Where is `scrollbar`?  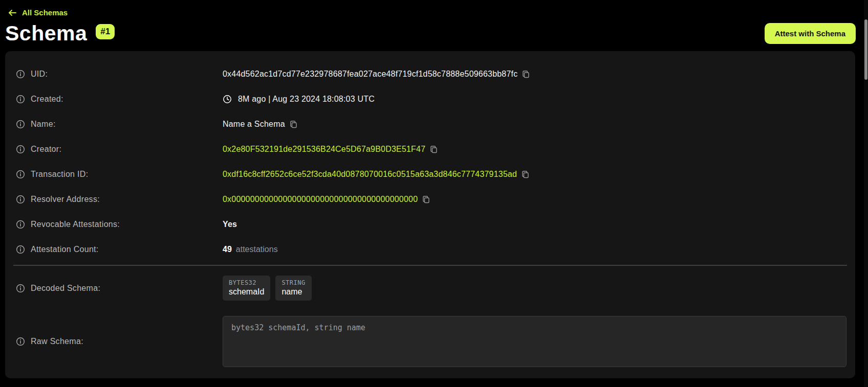 scrollbar is located at coordinates (866, 193).